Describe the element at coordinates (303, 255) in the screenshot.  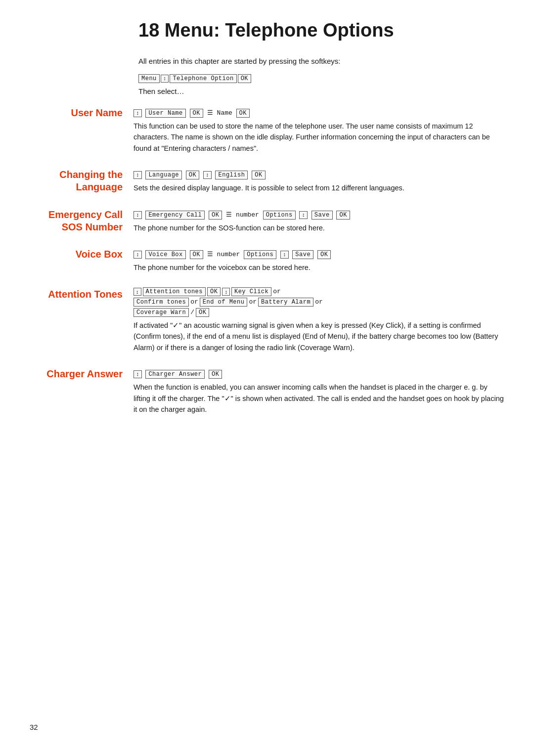
I see `lcd-save-4: Save` at that location.